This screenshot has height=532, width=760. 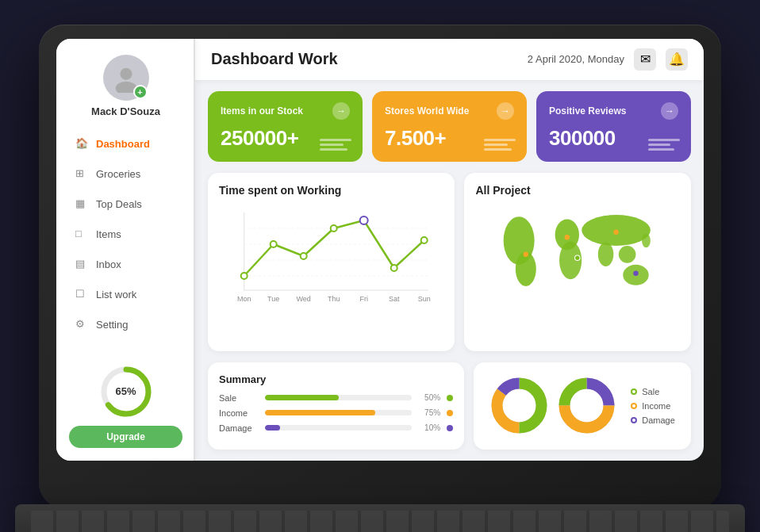 What do you see at coordinates (125, 174) in the screenshot?
I see `sidebar-item-groceries: ⊞ Groceries` at bounding box center [125, 174].